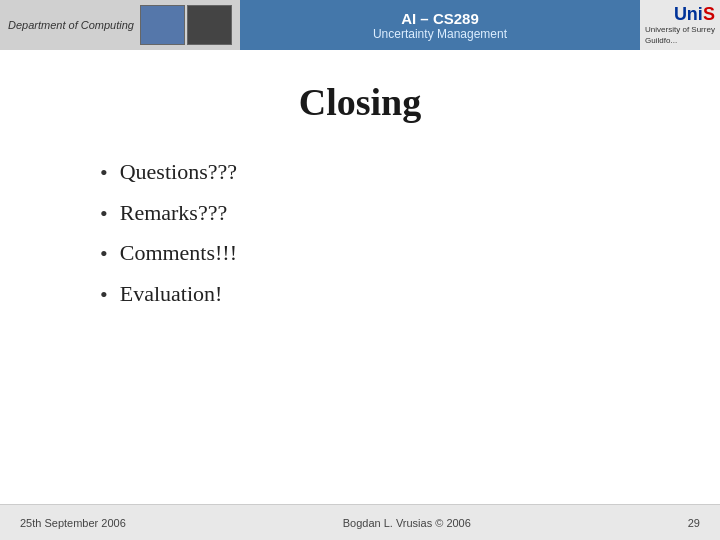  I want to click on uni-logo-top: UniS, so click(694, 14).